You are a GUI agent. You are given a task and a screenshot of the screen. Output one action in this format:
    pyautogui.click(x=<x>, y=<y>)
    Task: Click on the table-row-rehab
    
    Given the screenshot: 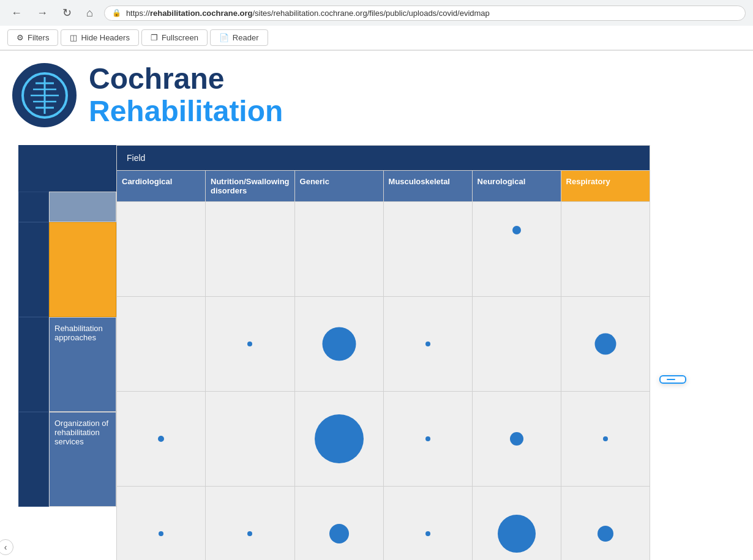 What is the action you would take?
    pyautogui.click(x=383, y=344)
    